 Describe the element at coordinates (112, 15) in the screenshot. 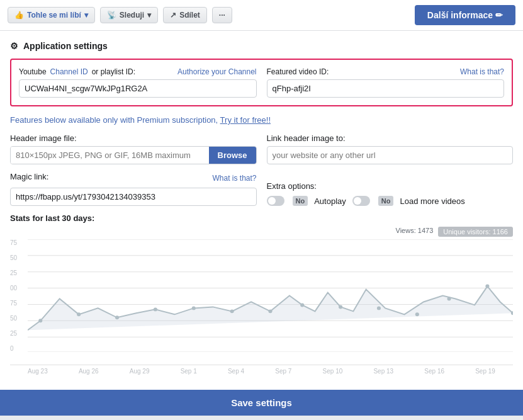

I see `rss-icon: 📡` at that location.